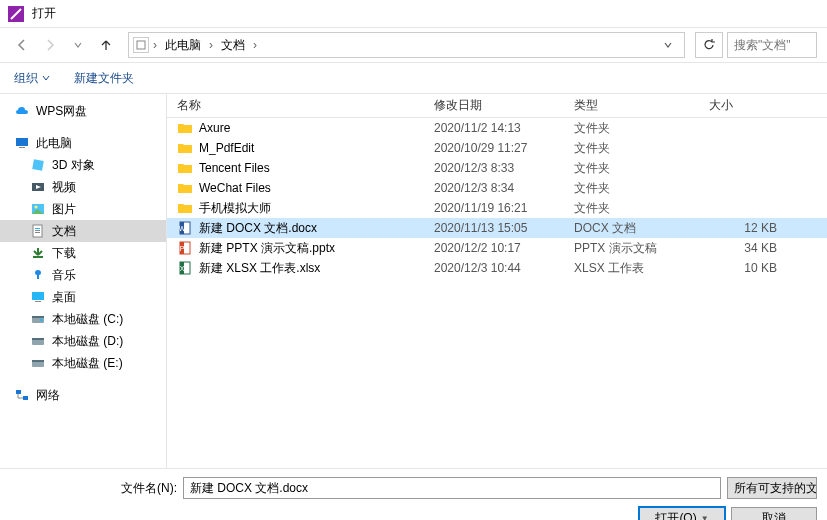 The width and height of the screenshot is (827, 520). What do you see at coordinates (642, 168) in the screenshot?
I see `file-type: 文件夹` at bounding box center [642, 168].